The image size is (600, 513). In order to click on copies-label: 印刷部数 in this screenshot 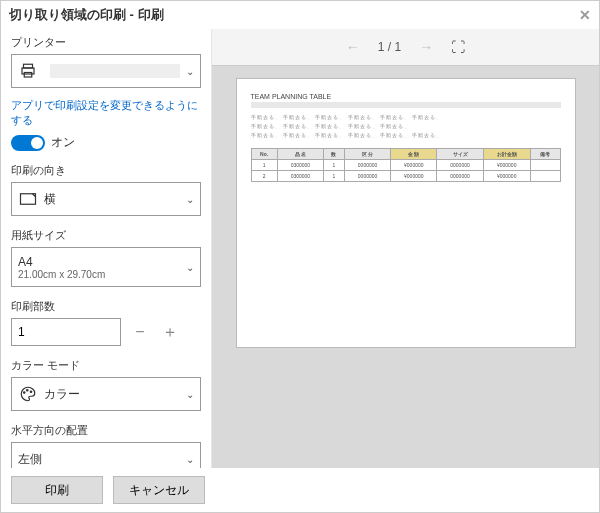, I will do `click(106, 306)`.